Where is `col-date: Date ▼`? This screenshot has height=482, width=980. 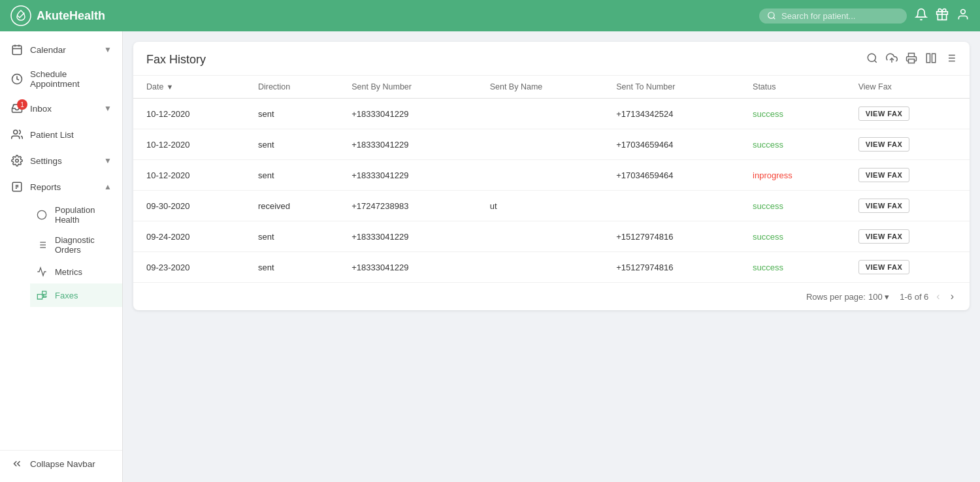
col-date: Date ▼ is located at coordinates (189, 88).